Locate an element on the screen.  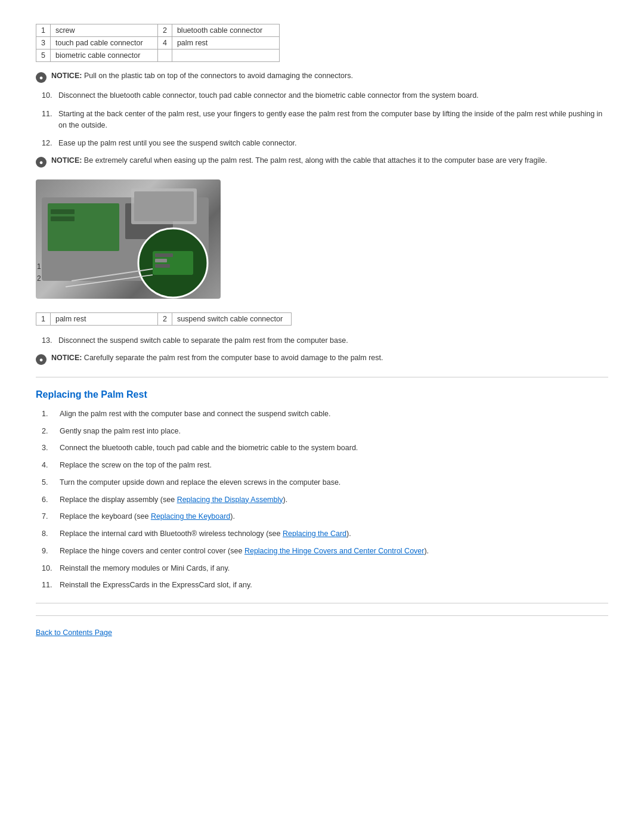
step-text: Replace the internal card with Bluetooth… is located at coordinates (205, 534).